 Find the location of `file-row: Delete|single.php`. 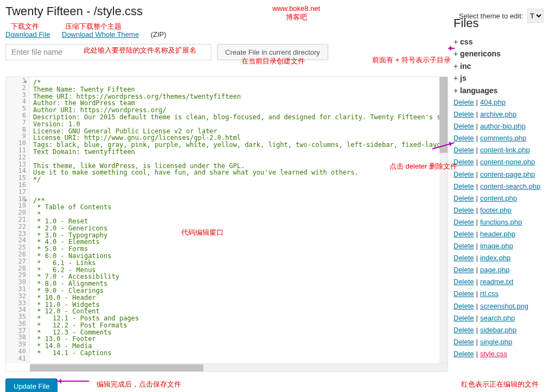

file-row: Delete|single.php is located at coordinates (499, 342).